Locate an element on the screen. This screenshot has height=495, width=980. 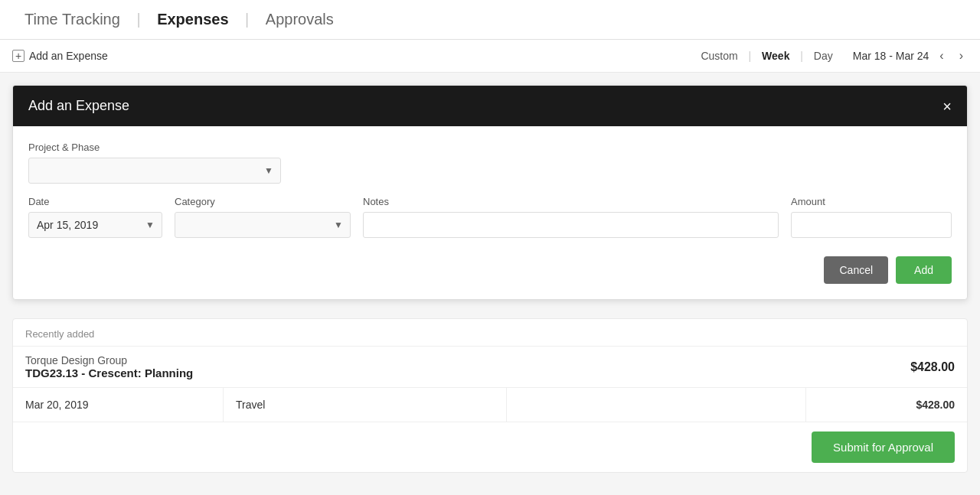
modal-close-button: × is located at coordinates (947, 106).